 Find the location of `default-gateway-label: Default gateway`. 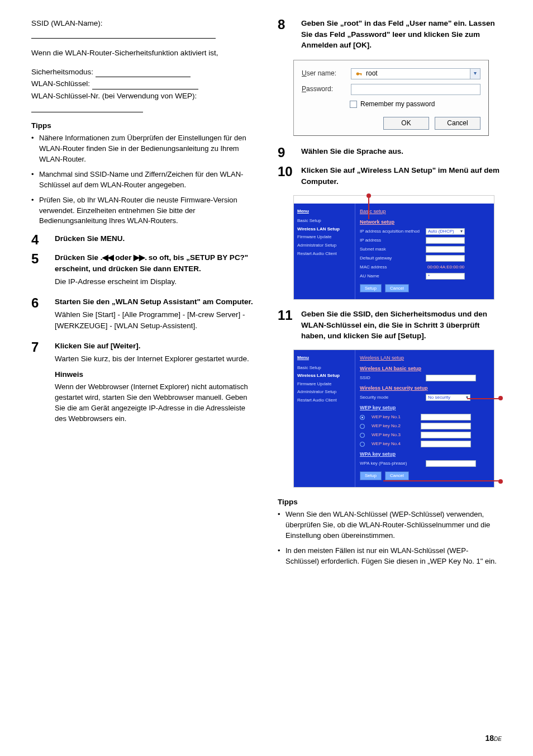

default-gateway-label: Default gateway is located at coordinates (391, 258).